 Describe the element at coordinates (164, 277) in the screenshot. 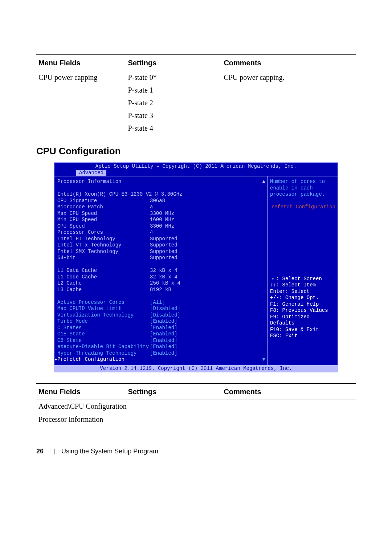

I see `cache-v-1: 32 kB x 4` at that location.